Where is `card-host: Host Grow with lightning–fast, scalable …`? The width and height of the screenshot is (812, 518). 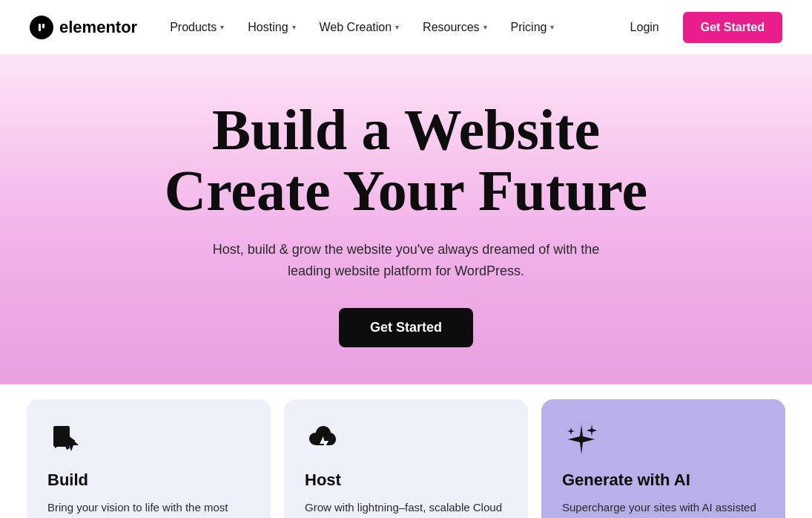 card-host: Host Grow with lightning–fast, scalable … is located at coordinates (406, 459).